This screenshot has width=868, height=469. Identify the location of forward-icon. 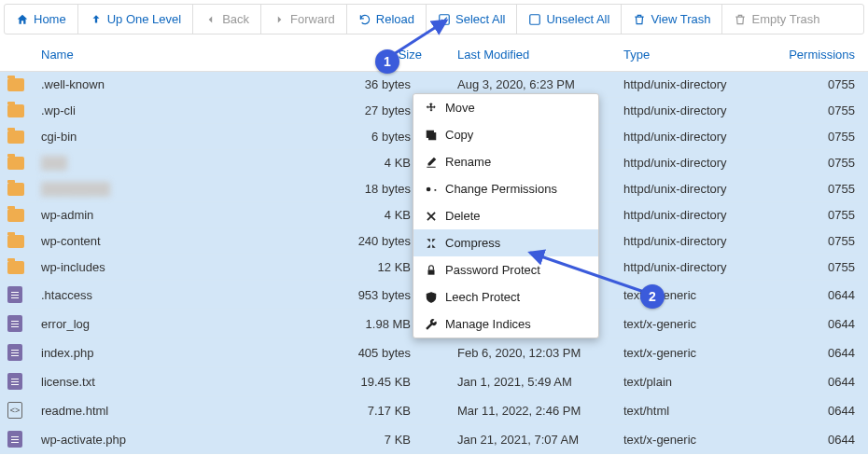
(279, 20).